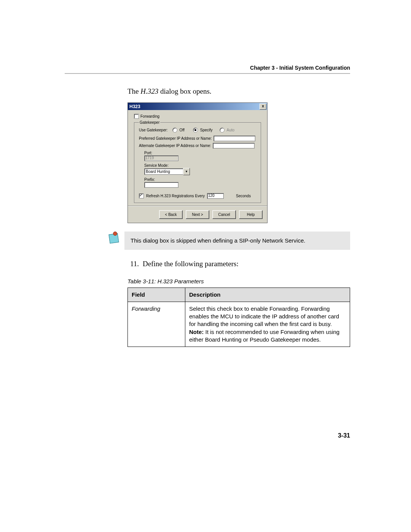 This screenshot has height=532, width=411. Describe the element at coordinates (222, 130) in the screenshot. I see `radio-auto` at that location.